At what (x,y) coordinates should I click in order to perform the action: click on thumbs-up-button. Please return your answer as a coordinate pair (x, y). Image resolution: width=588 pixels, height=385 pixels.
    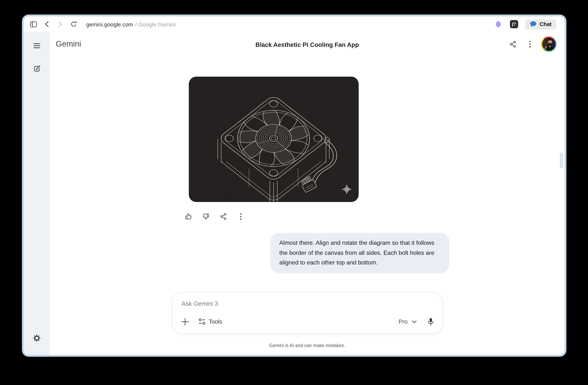
    Looking at the image, I should click on (188, 217).